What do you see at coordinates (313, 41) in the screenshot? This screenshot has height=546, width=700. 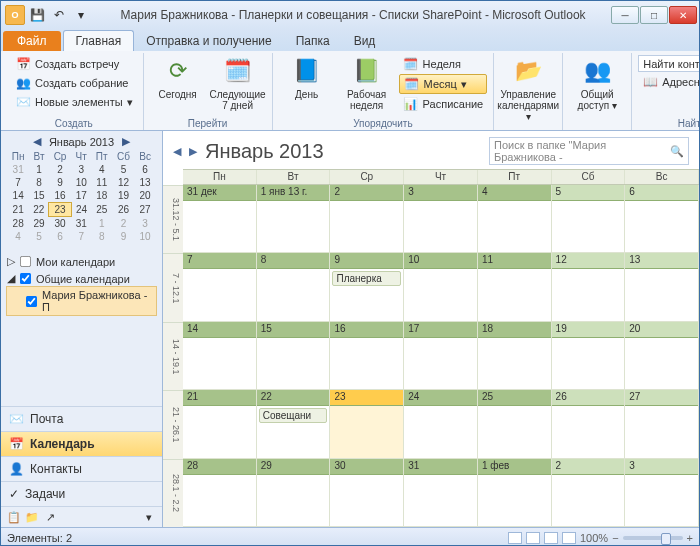 I see `tab-folder: Папка` at bounding box center [313, 41].